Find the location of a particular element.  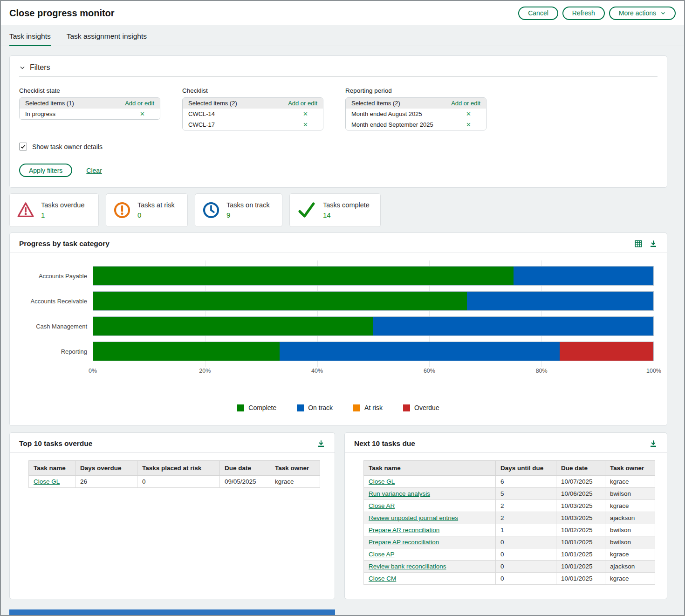

table-cell: 2 is located at coordinates (526, 506).